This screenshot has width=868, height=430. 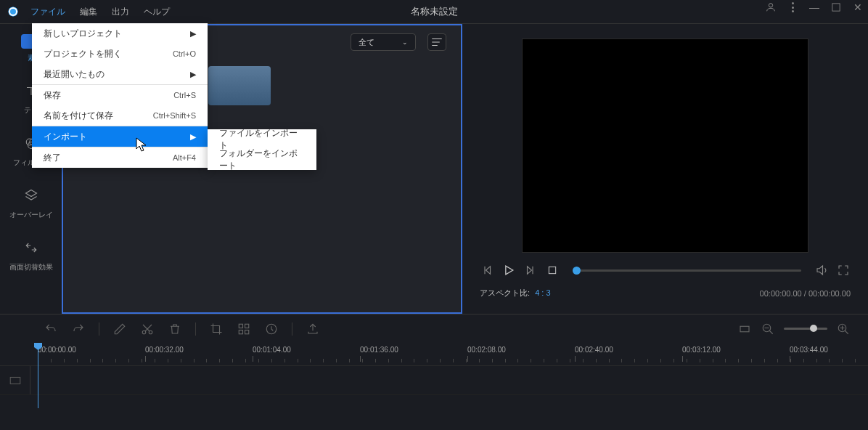 What do you see at coordinates (164, 350) in the screenshot?
I see `ruler-tick: 00:00:32.00` at bounding box center [164, 350].